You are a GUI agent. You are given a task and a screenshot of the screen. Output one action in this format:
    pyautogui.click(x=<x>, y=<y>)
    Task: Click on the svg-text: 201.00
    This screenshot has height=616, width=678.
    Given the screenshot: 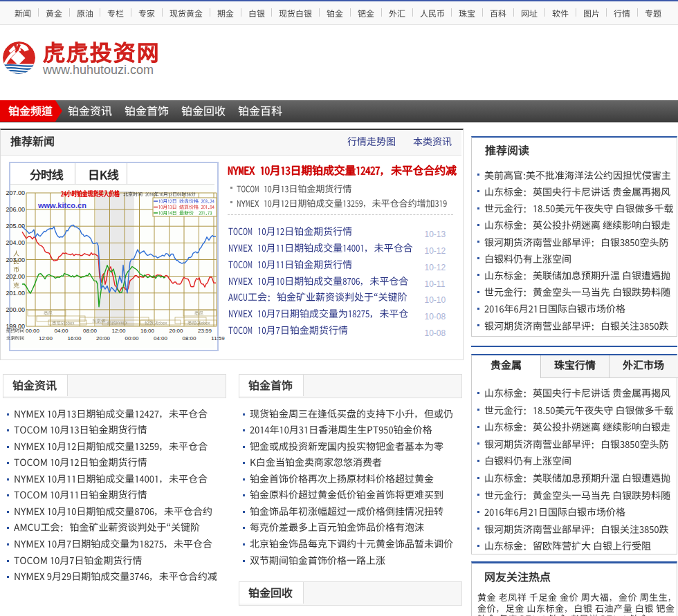 What is the action you would take?
    pyautogui.click(x=15, y=293)
    